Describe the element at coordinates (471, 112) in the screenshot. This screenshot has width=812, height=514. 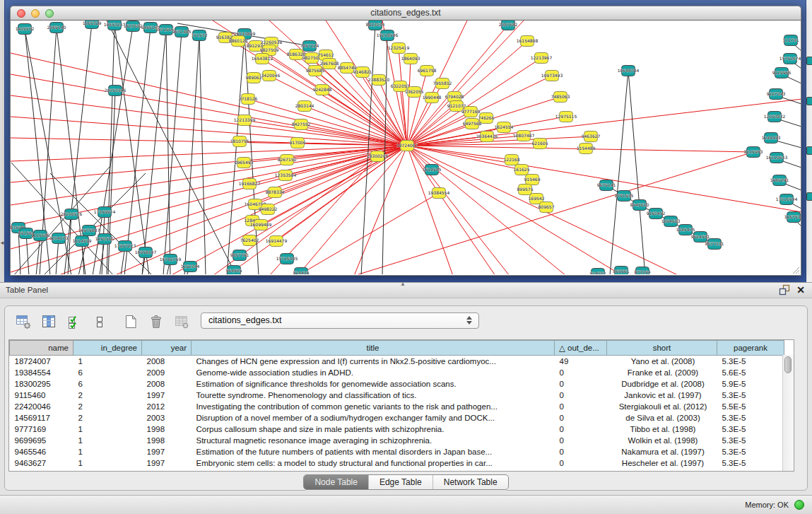
I see `graph-node: 9777169` at that location.